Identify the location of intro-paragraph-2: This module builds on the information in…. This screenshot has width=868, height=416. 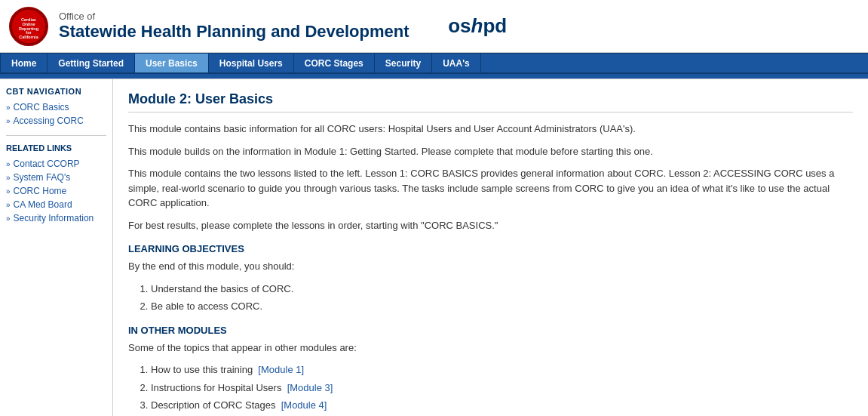
(490, 152).